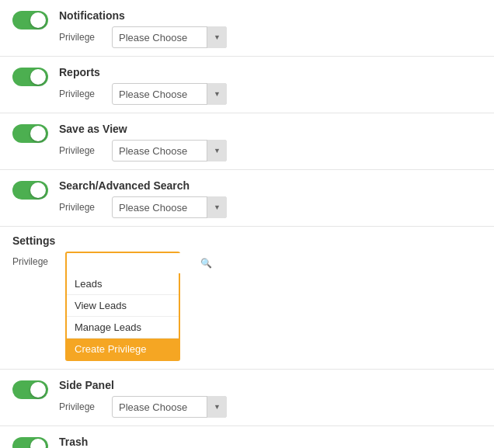 The width and height of the screenshot is (494, 448). I want to click on settings-search-box: 🔍, so click(123, 262).